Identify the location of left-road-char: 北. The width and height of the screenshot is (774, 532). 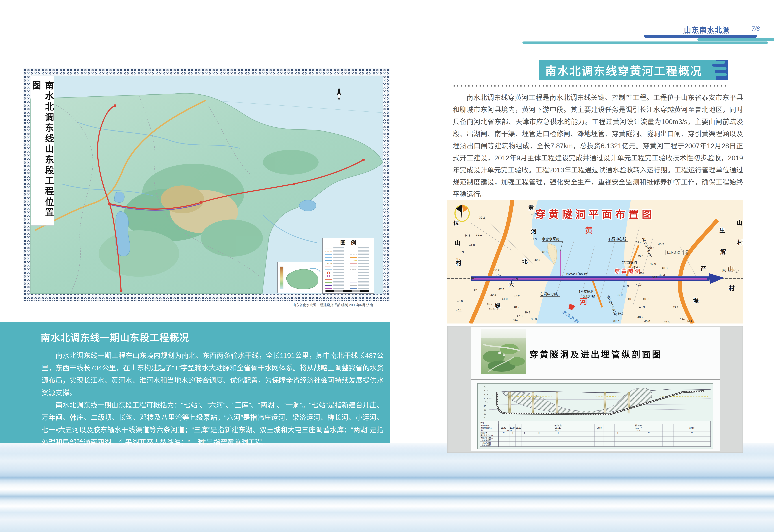
(525, 261).